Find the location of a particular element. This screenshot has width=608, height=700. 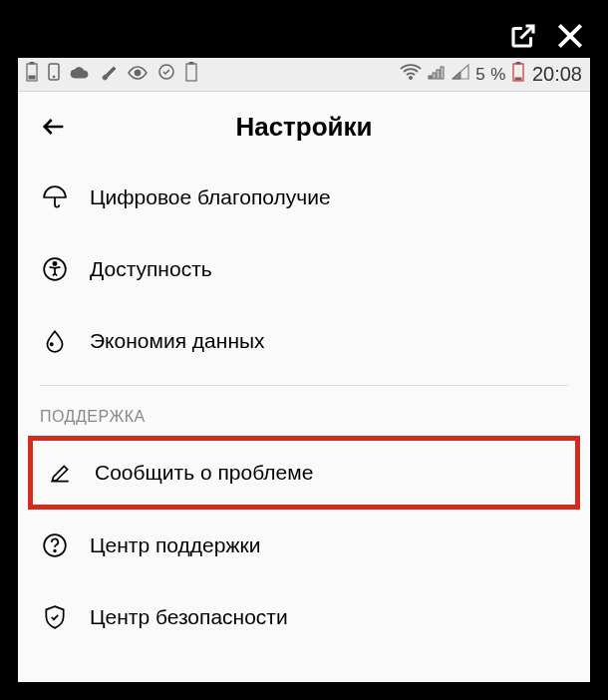

shield-icon is located at coordinates (55, 617).